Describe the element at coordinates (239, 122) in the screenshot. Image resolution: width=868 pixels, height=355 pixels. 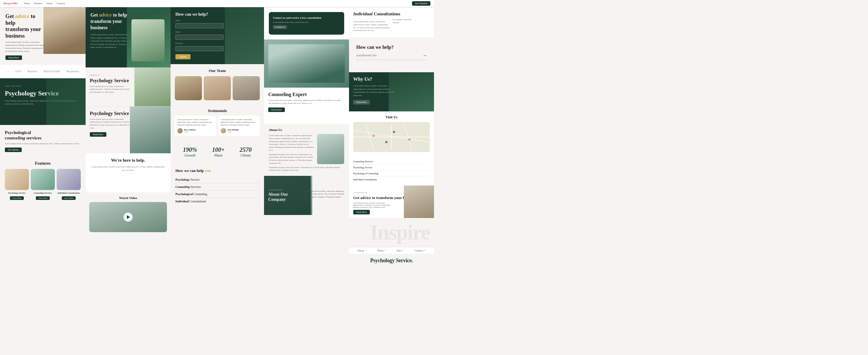
I see `testimonial-text-2: Lorem ipsum dolor sit amet, consectetur …` at that location.